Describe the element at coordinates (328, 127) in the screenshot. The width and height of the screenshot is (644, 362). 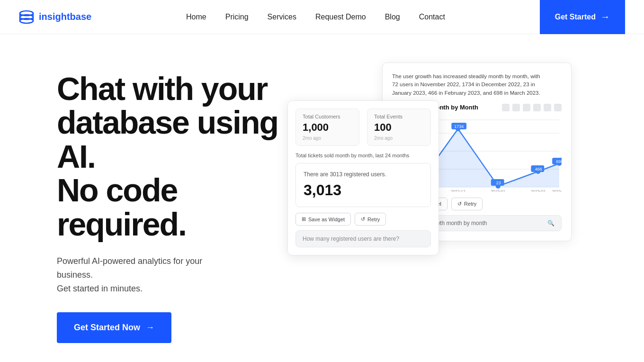
I see `metric-card-customers: Total Customers 1,000 2mo ago` at that location.